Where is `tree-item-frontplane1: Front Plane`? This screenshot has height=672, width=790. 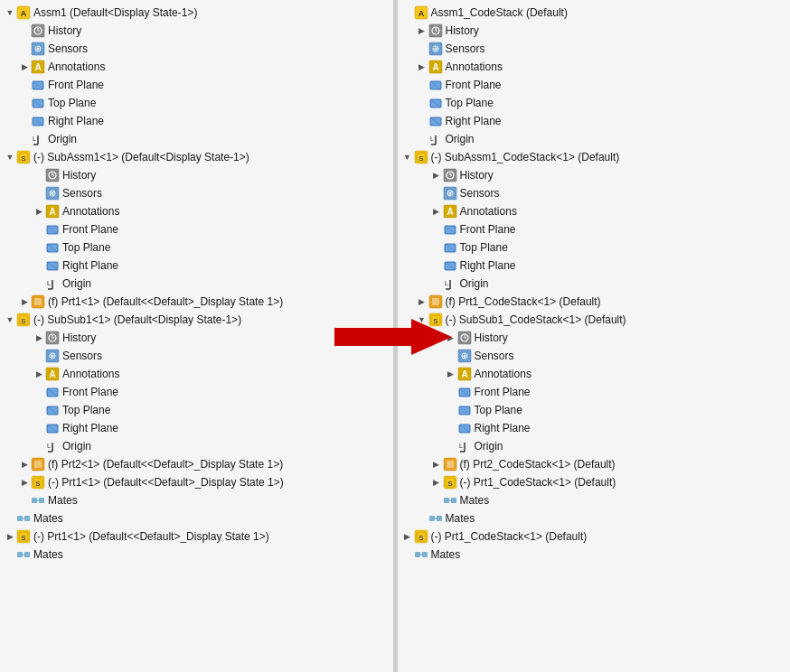
tree-item-frontplane1: Front Plane is located at coordinates (197, 85).